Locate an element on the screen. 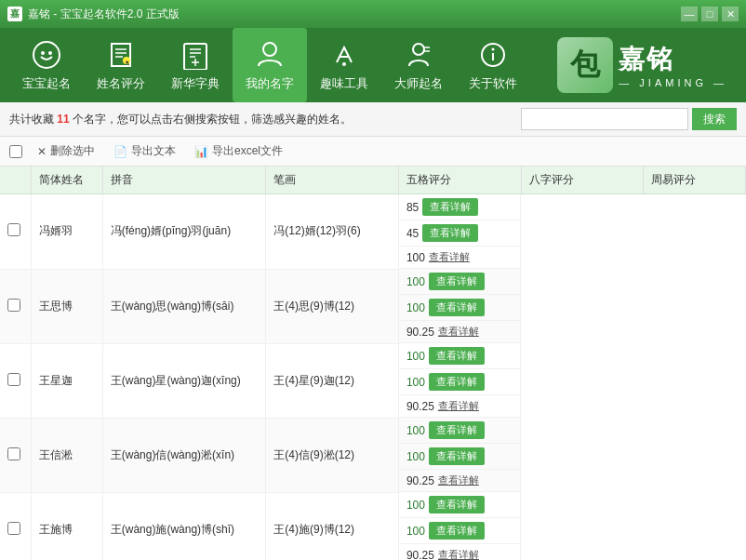 Image resolution: width=746 pixels, height=560 pixels. bazi-score: 45 is located at coordinates (413, 233).